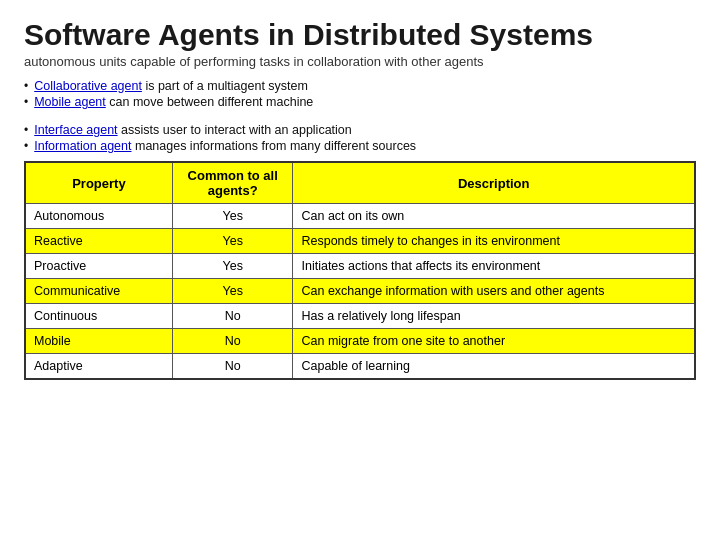  I want to click on cell-property: Proactive, so click(98, 266).